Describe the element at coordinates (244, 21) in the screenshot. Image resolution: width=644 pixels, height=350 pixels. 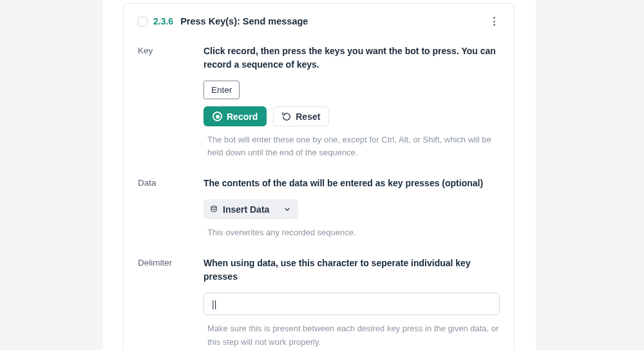
I see `step-title: Press Key(s): Send message` at that location.